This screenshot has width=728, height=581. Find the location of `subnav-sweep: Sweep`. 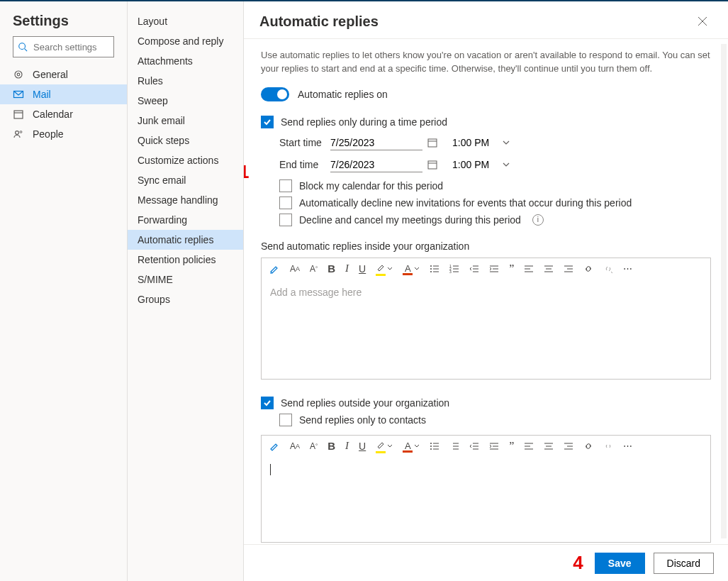

subnav-sweep: Sweep is located at coordinates (186, 101).